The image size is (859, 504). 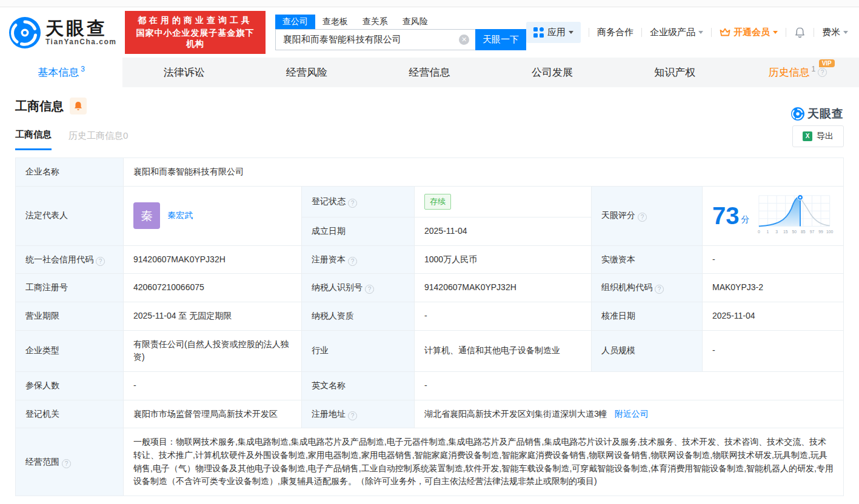 What do you see at coordinates (803, 231) in the screenshot?
I see `svg-text: 85` at bounding box center [803, 231].